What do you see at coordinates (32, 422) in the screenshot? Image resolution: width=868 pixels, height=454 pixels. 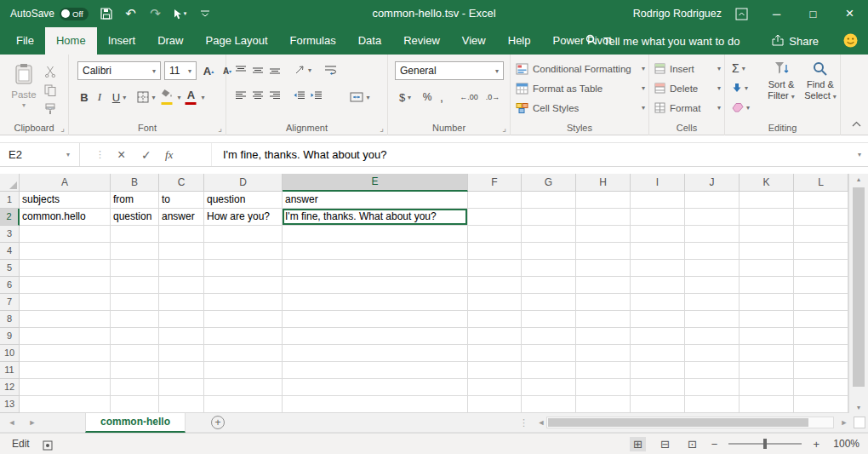 I see `sheet-nav-right-icon: ►` at bounding box center [32, 422].